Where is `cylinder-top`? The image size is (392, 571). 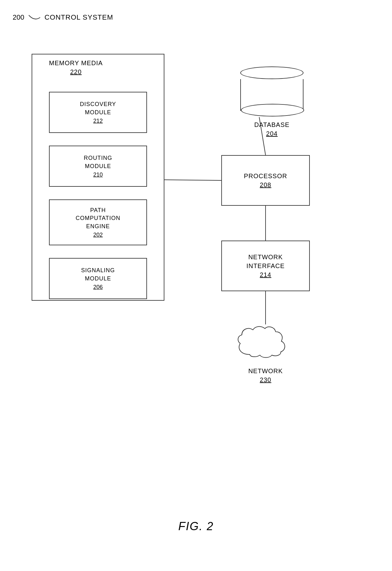
cylinder-top is located at coordinates (272, 73).